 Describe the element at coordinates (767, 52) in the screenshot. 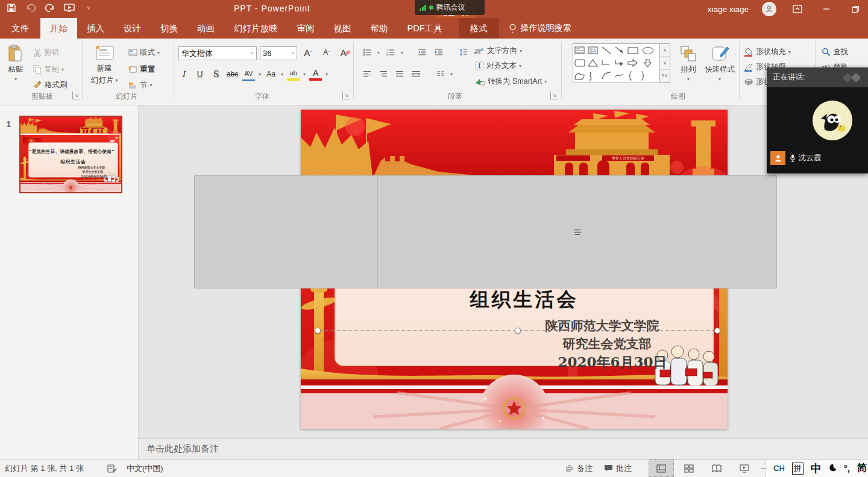

I see `shape-fill-button: 形状填充▾` at that location.